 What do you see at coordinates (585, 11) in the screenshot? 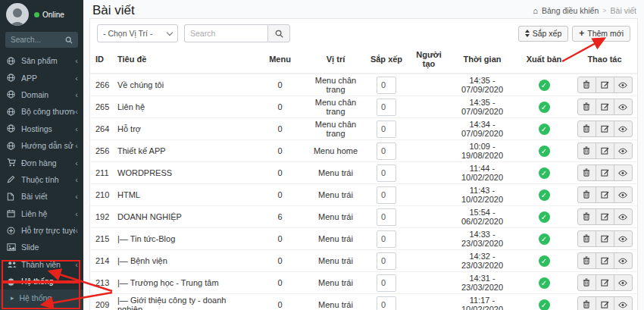
I see `breadcrumb: ⌂ Bảng điều khiển > Bài viết` at bounding box center [585, 11].